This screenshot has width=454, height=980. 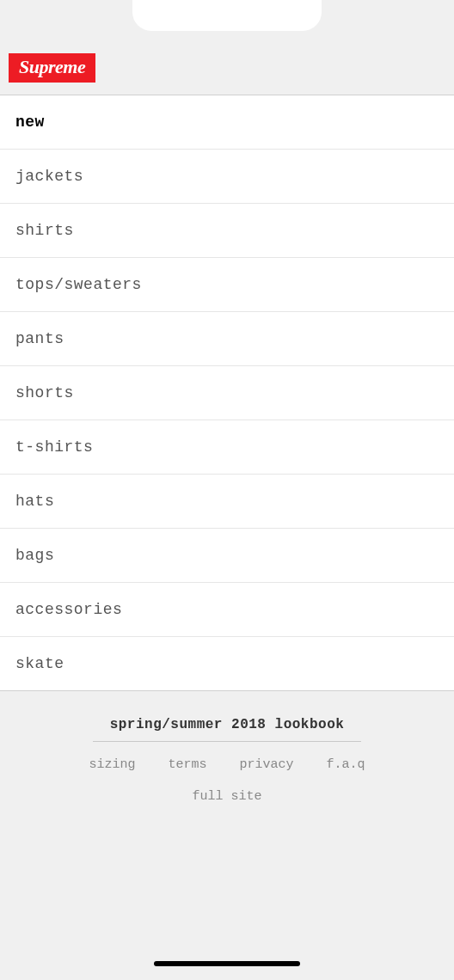 What do you see at coordinates (227, 394) in the screenshot?
I see `category-item-shorts: shorts` at bounding box center [227, 394].